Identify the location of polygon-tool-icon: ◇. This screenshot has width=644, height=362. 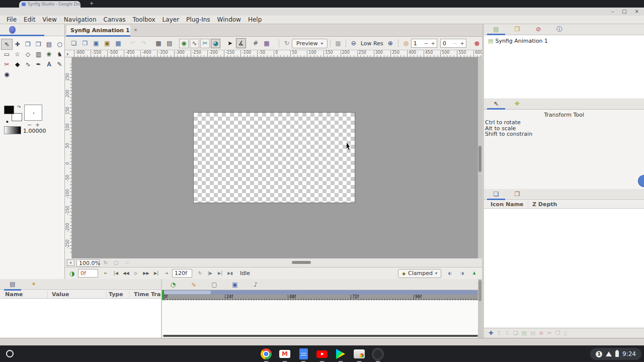
(28, 54).